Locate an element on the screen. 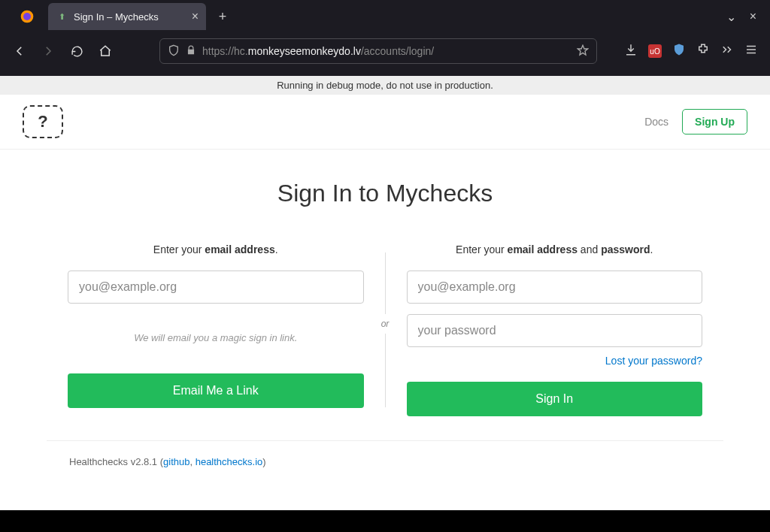  shield-icon is located at coordinates (174, 51).